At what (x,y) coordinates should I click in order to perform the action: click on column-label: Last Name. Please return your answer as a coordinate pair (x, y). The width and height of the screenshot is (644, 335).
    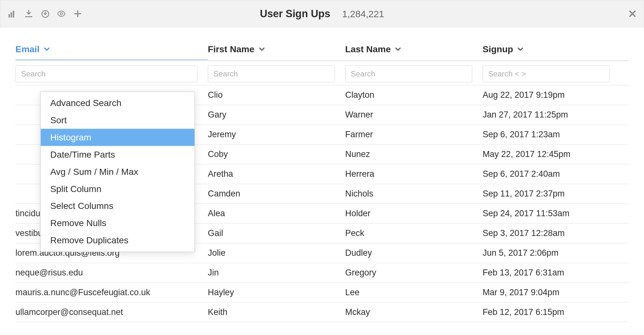
    Looking at the image, I should click on (368, 49).